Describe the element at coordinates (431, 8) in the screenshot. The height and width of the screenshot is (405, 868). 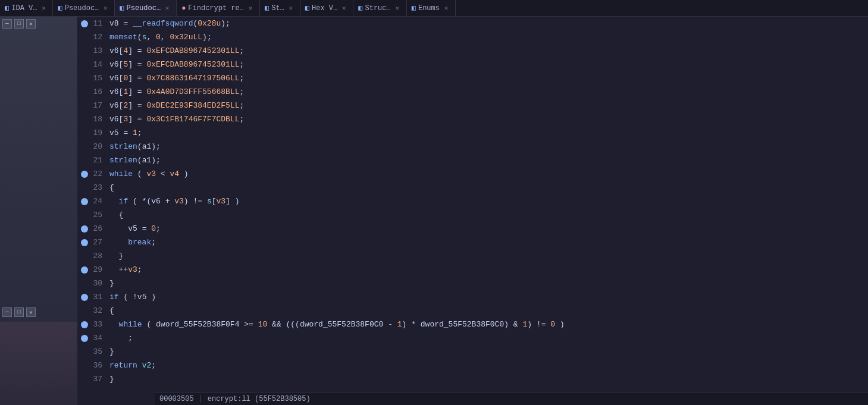
I see `tab-enums: ◧Enums✕` at that location.